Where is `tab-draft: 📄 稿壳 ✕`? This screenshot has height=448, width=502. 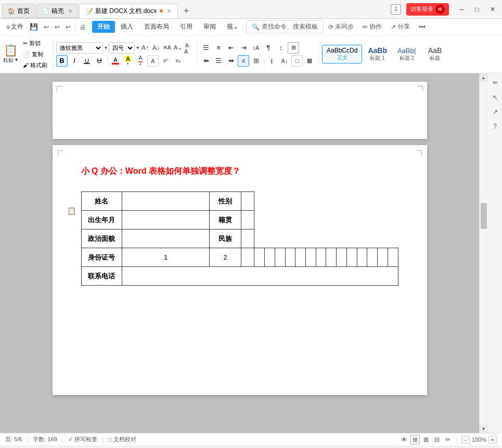 tab-draft: 📄 稿壳 ✕ is located at coordinates (57, 11).